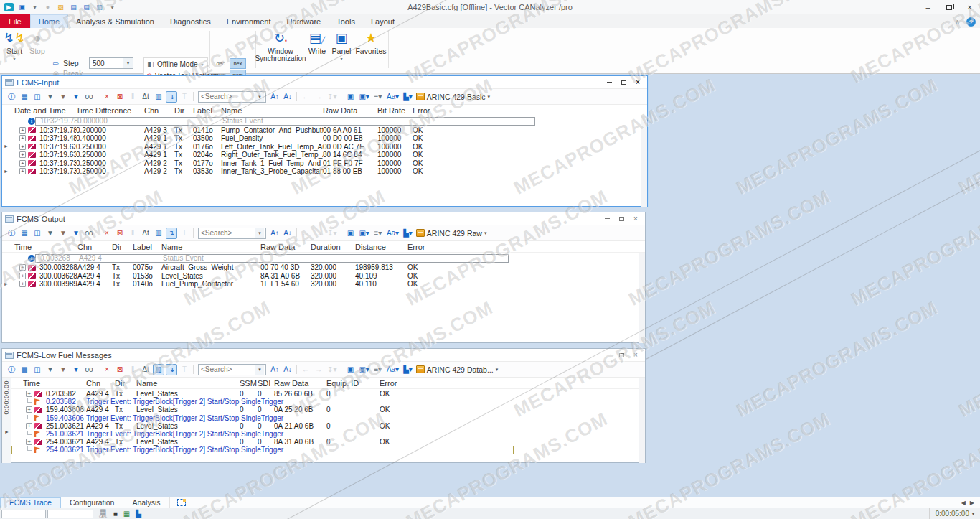  Describe the element at coordinates (184, 370) in the screenshot. I see `fixed-frame-icon: T` at that location.